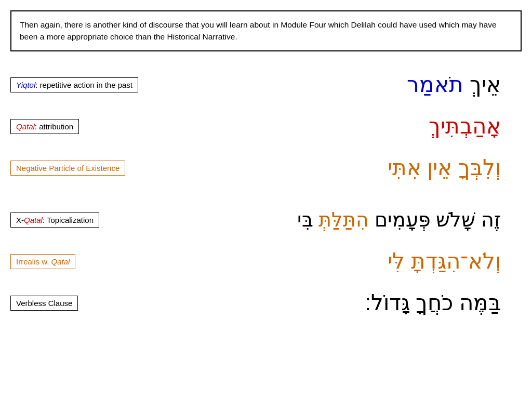 The height and width of the screenshot is (399, 532). Describe the element at coordinates (74, 85) in the screenshot. I see `label-box-yiqtol: Yiqtol: repetitive action in the past` at that location.